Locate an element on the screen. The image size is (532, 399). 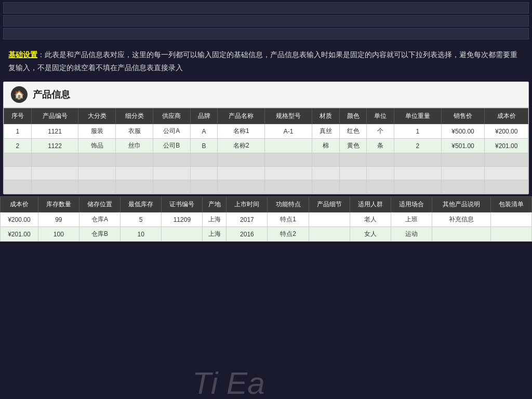
section-title: 产品信息 is located at coordinates (51, 95).